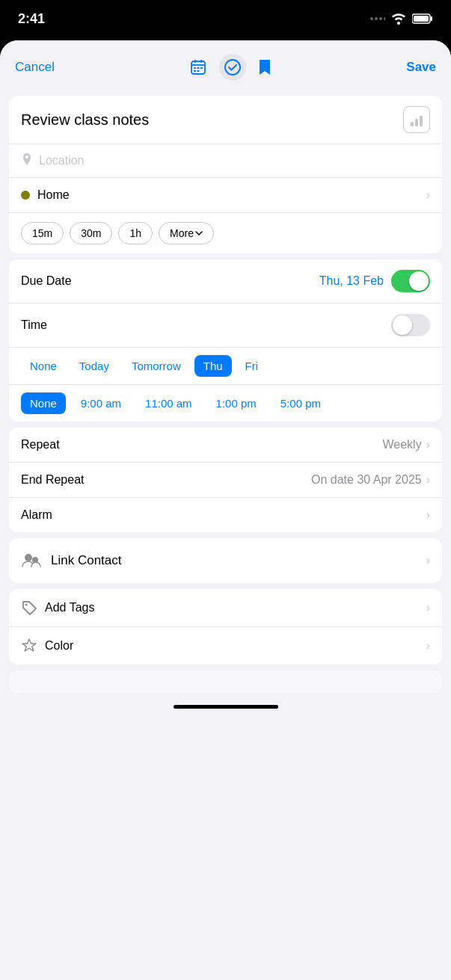 Image resolution: width=451 pixels, height=980 pixels. What do you see at coordinates (407, 445) in the screenshot?
I see `repeat-value-container: Weekly ›` at bounding box center [407, 445].